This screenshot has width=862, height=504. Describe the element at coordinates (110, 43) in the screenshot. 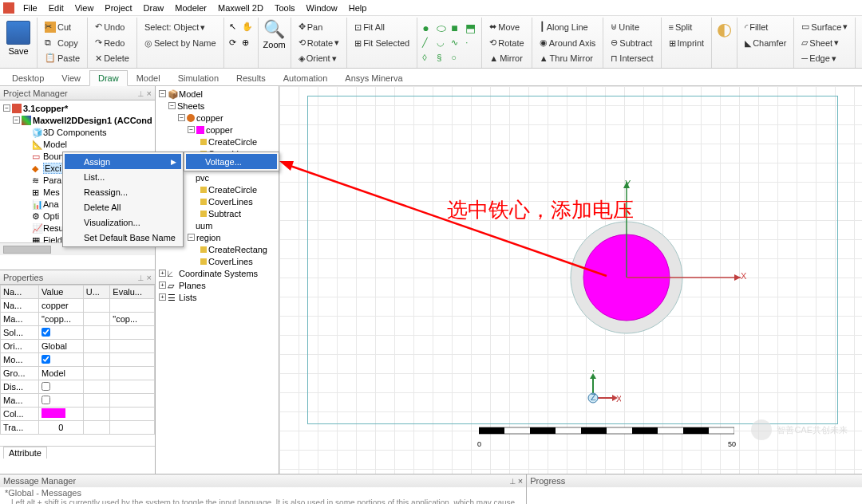

I see `redo-button: ↷ Redo` at that location.